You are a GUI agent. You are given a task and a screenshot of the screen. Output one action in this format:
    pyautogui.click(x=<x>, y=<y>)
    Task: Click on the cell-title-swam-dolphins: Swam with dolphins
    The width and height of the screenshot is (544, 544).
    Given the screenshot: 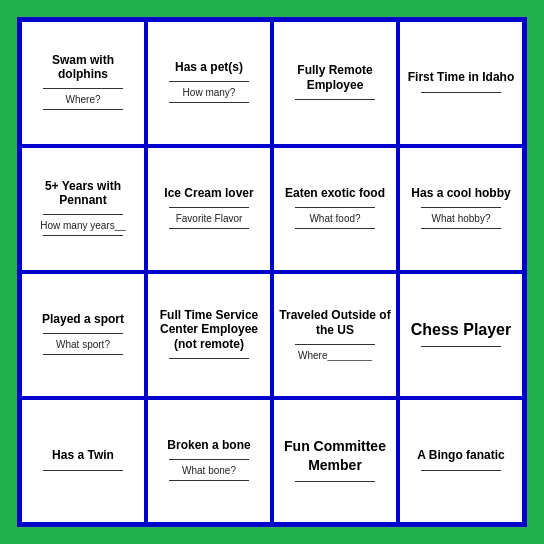 What is the action you would take?
    pyautogui.click(x=83, y=68)
    